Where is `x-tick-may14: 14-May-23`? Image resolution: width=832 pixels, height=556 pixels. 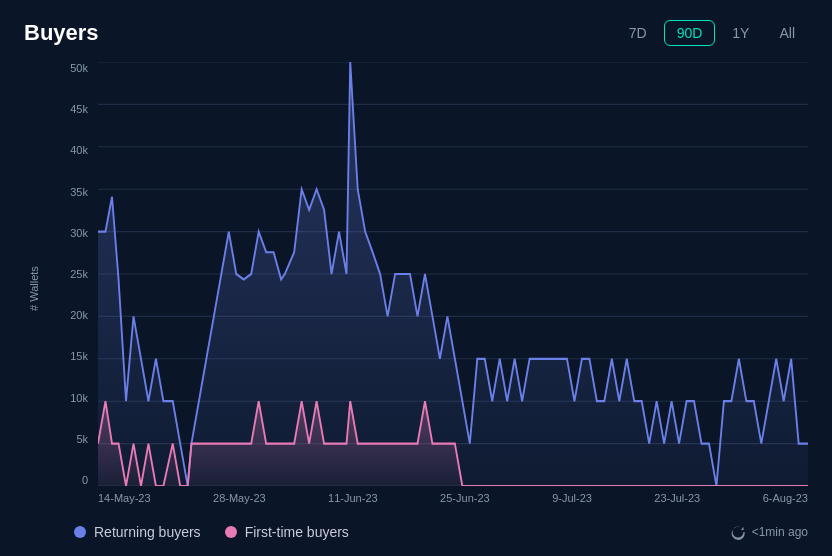 x-tick-may14: 14-May-23 is located at coordinates (124, 498).